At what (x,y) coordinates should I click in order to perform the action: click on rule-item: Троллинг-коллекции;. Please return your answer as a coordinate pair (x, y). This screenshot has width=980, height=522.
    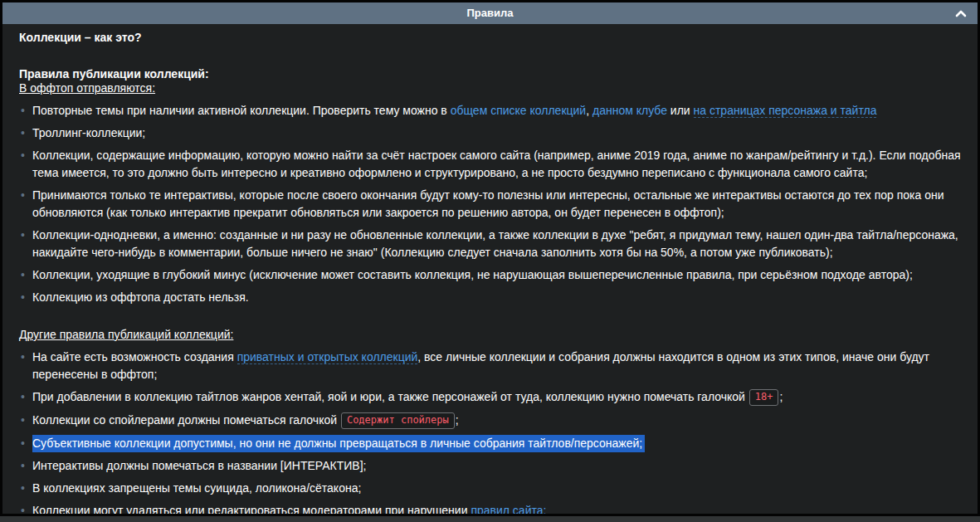
    Looking at the image, I should click on (490, 133).